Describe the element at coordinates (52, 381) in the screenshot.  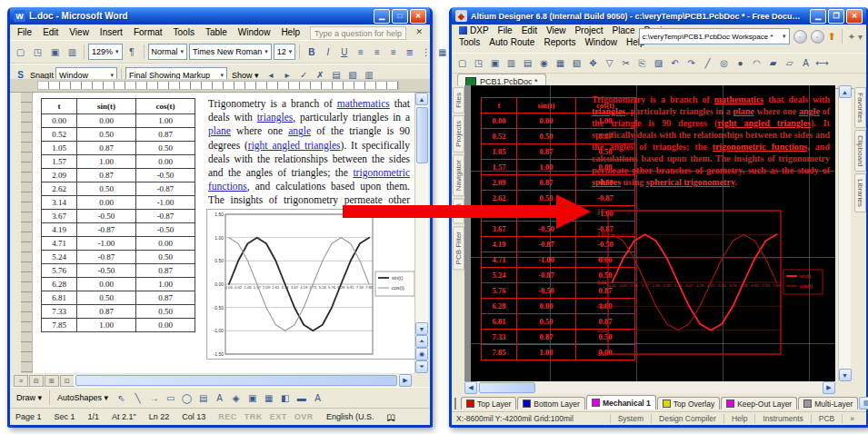
I see `print-layout-view-icon: ⊞` at that location.